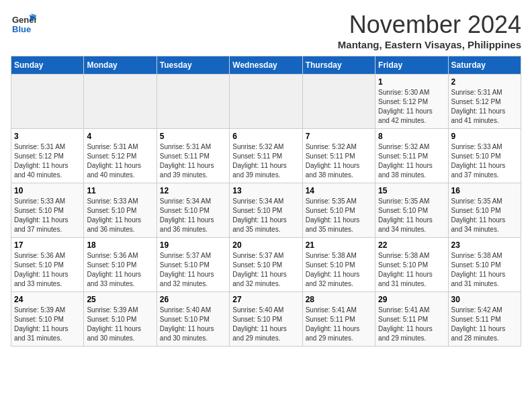 Image resolution: width=532 pixels, height=411 pixels. I want to click on calendar-day-cell: 11Sunrise: 5:33 AMSunset: 5:10 PMDayligh…, so click(120, 211).